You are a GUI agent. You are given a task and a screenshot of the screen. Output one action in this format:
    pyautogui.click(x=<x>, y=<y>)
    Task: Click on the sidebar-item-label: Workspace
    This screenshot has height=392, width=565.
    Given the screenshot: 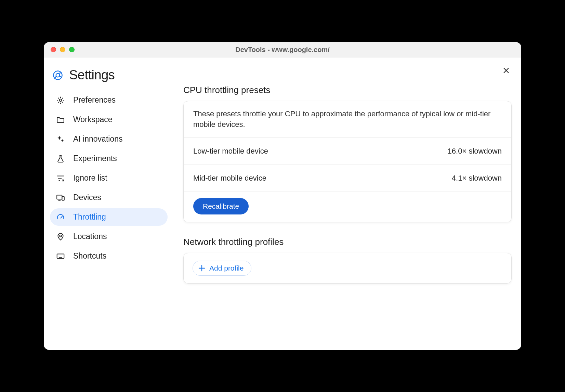 What is the action you would take?
    pyautogui.click(x=93, y=120)
    